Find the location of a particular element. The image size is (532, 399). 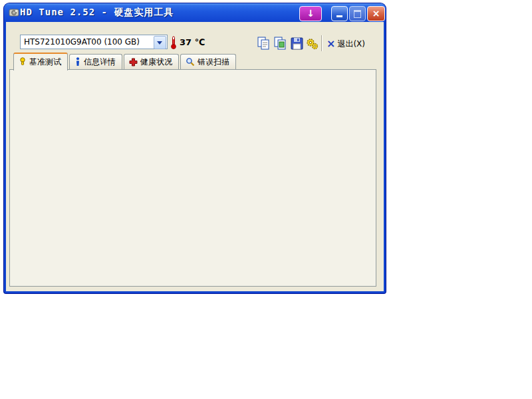

minimize-icon is located at coordinates (339, 13).